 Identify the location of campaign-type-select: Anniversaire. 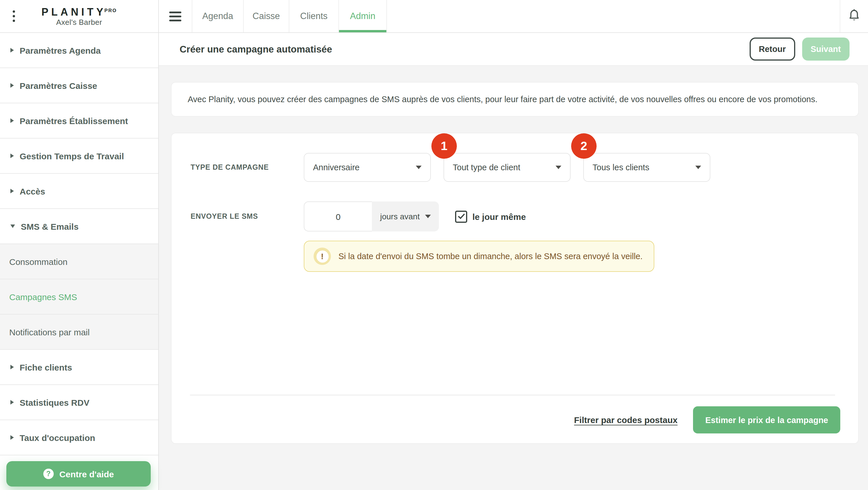
(367, 167).